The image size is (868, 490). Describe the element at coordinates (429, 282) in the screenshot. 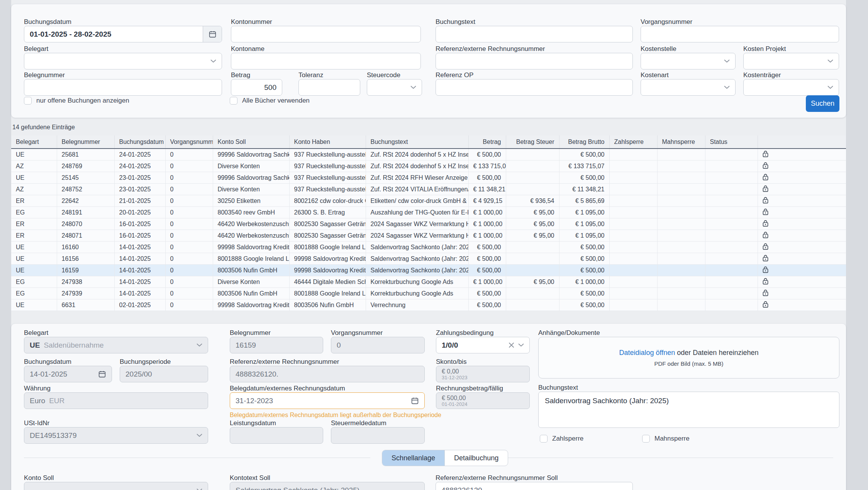

I see `table-row: EG24793814-01-20250Diverse Konten46444 D…` at that location.